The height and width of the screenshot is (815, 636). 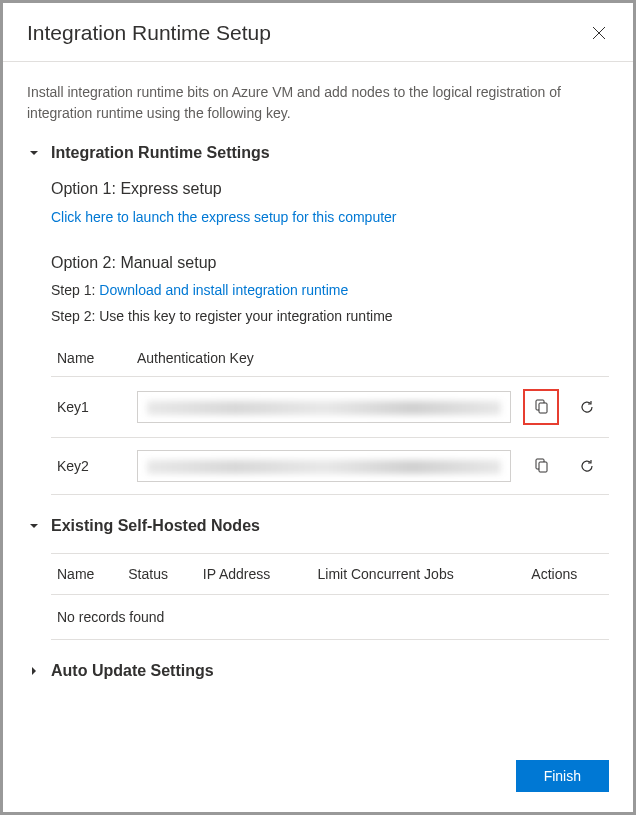 What do you see at coordinates (599, 33) in the screenshot?
I see `close-icon` at bounding box center [599, 33].